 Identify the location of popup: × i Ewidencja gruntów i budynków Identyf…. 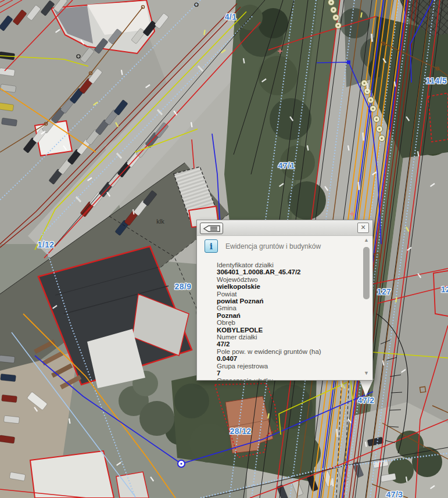
(285, 300).